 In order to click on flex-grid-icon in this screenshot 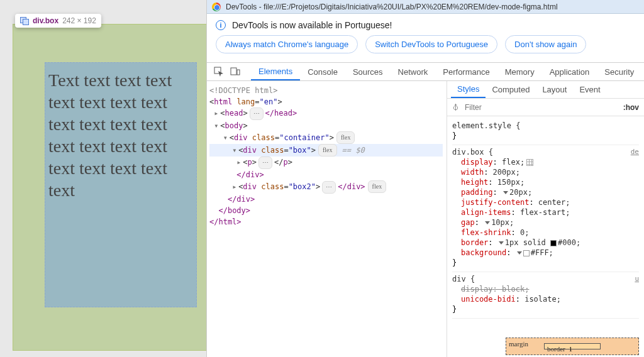, I will do `click(530, 162)`.